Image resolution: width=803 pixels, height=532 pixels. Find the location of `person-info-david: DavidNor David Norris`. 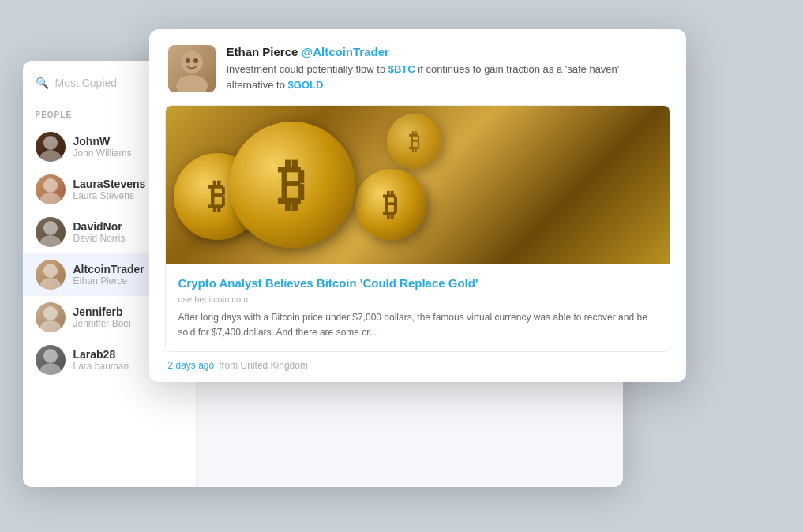

person-info-david: DavidNor David Norris is located at coordinates (99, 232).